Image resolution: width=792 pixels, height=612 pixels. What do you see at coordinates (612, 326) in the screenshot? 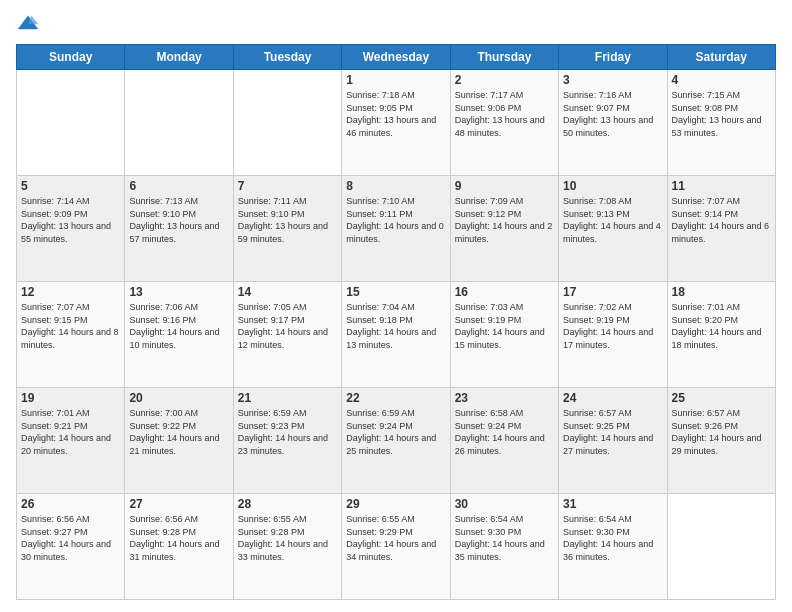
I see `day-info: Sunrise: 7:02 AM Sunset: 9:19 PM Dayligh…` at bounding box center [612, 326].